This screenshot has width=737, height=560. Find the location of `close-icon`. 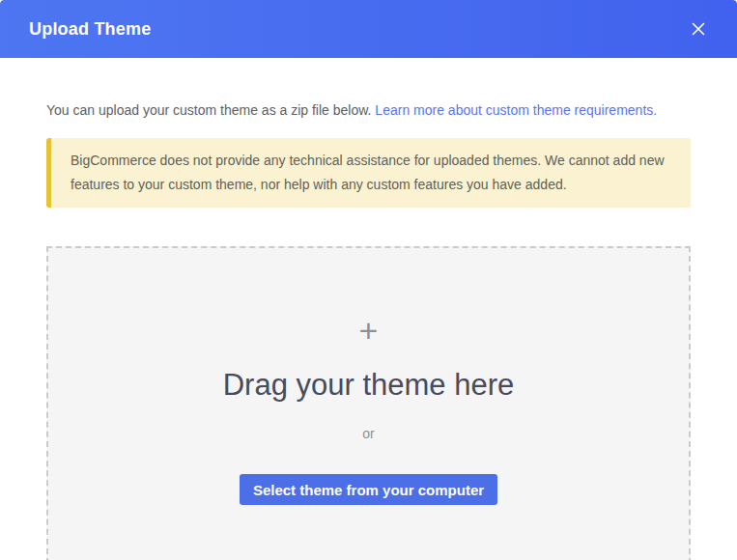

close-icon is located at coordinates (698, 29).